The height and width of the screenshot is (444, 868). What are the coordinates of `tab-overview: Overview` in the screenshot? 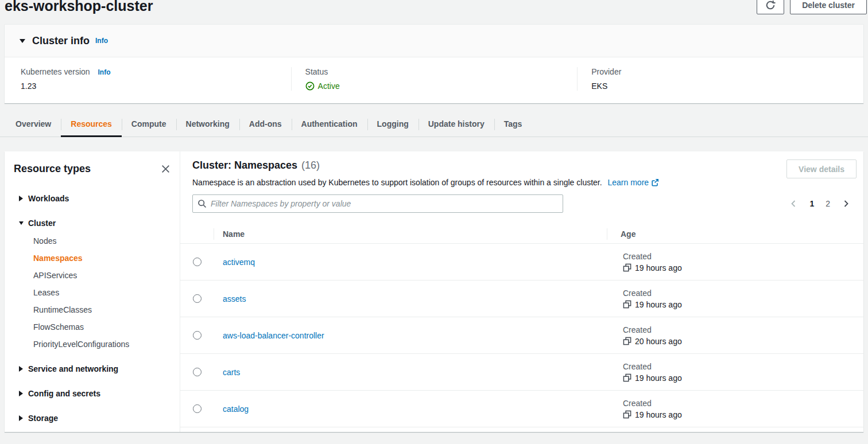 It's located at (33, 124).